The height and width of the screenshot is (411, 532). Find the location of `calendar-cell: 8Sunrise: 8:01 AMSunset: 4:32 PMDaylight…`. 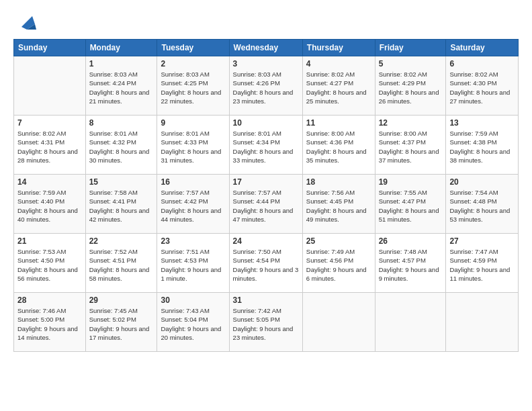

calendar-cell: 8Sunrise: 8:01 AMSunset: 4:32 PMDaylight… is located at coordinates (121, 145).